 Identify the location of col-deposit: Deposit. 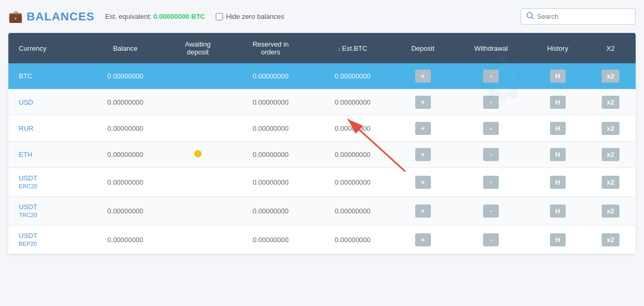
(423, 48).